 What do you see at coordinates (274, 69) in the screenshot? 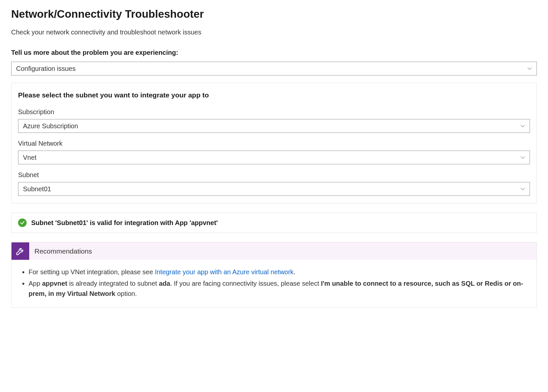
I see `problem-dropdown: Configuration issues` at bounding box center [274, 69].